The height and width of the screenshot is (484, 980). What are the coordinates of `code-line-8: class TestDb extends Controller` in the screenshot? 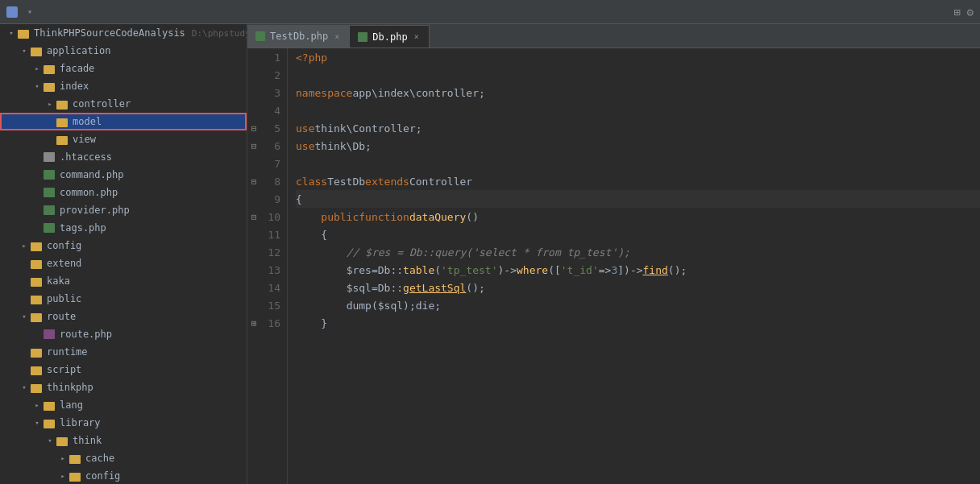 It's located at (638, 181).